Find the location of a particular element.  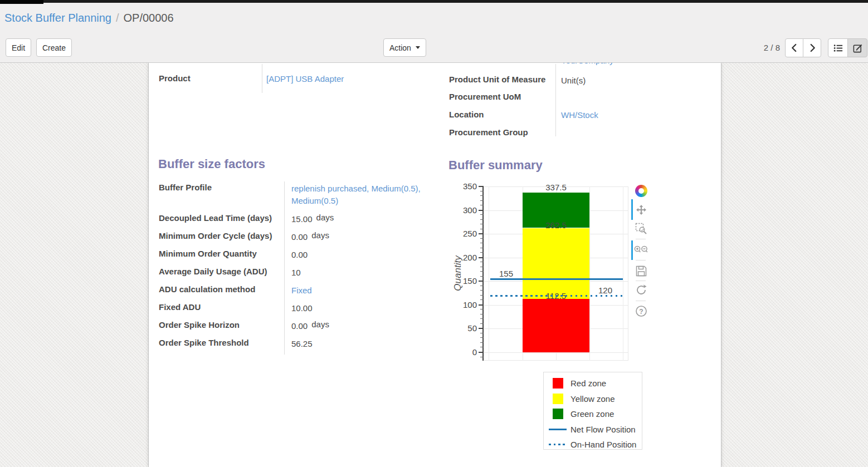

pager-buttons is located at coordinates (803, 48).